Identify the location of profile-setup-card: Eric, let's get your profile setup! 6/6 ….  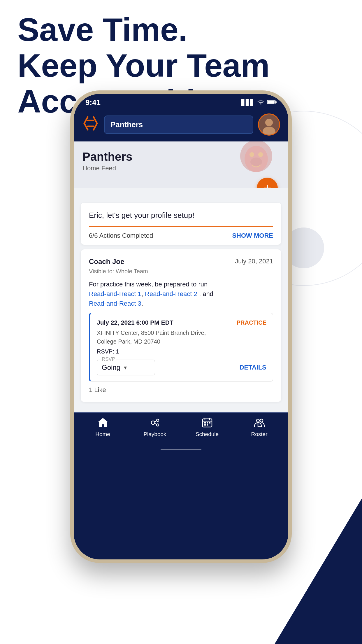
(181, 224).